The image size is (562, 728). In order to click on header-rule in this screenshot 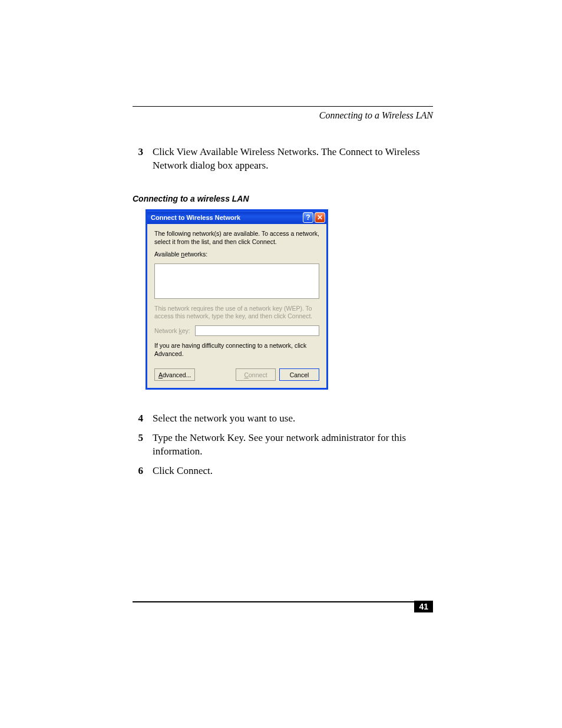, I will do `click(283, 106)`.